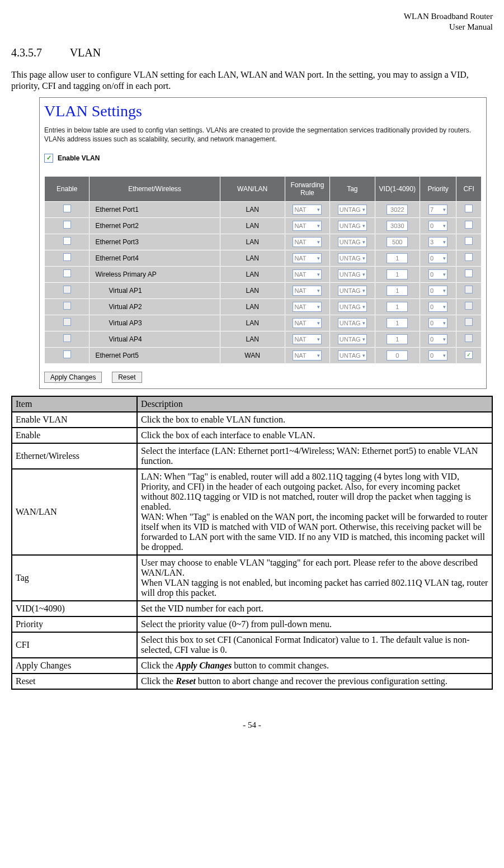  What do you see at coordinates (154, 209) in the screenshot?
I see `row-interface-name: Ethernet Port1` at bounding box center [154, 209].